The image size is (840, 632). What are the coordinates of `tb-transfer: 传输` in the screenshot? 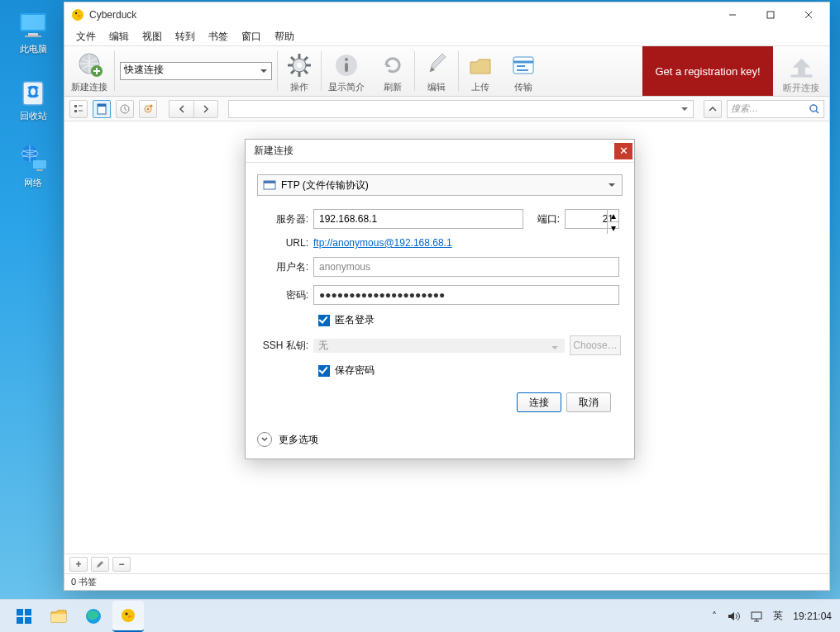 It's located at (523, 71).